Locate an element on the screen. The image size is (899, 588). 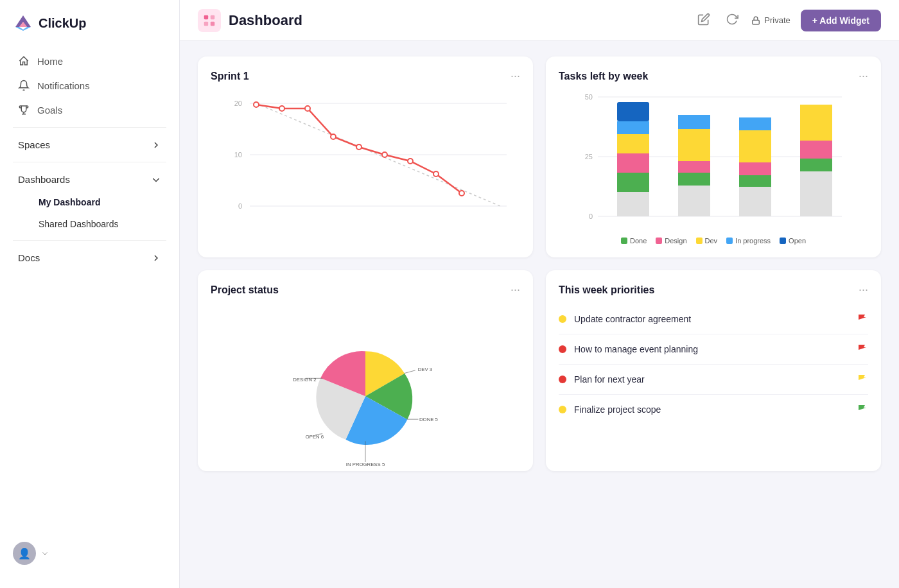
svg-text: DEV 3 is located at coordinates (425, 370).